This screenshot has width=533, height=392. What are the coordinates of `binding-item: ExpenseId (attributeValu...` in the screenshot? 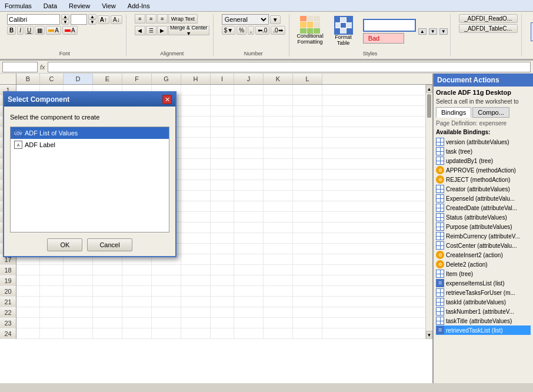 It's located at (484, 198).